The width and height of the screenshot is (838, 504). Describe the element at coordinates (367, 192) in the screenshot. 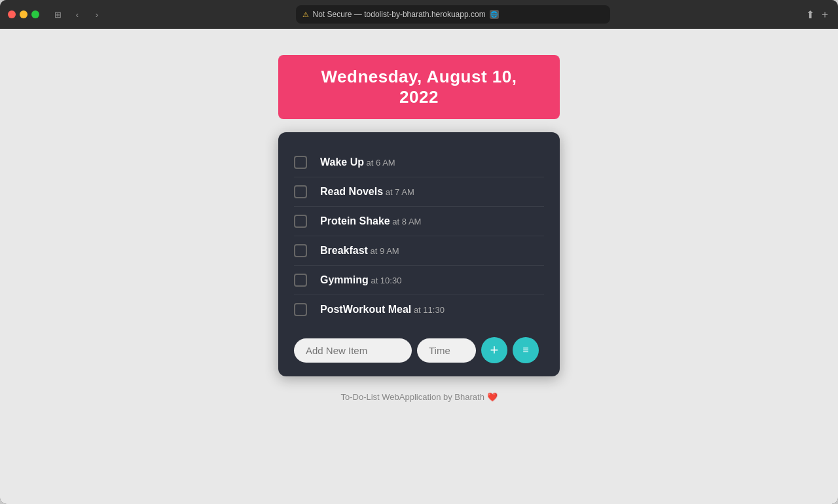

I see `todo-label: Read Novels at 7 AM` at that location.